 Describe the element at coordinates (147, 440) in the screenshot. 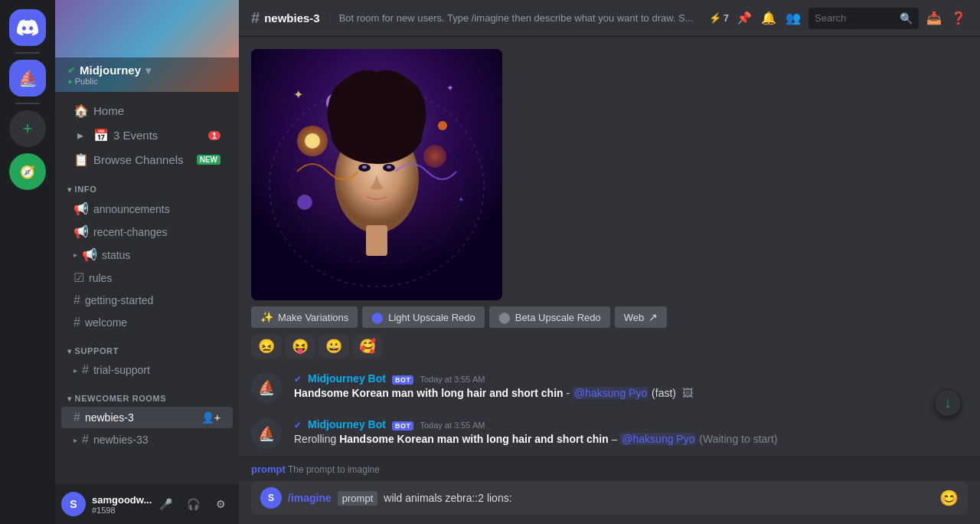

I see `channel-newbies-33: ▸ # newbies-33` at that location.